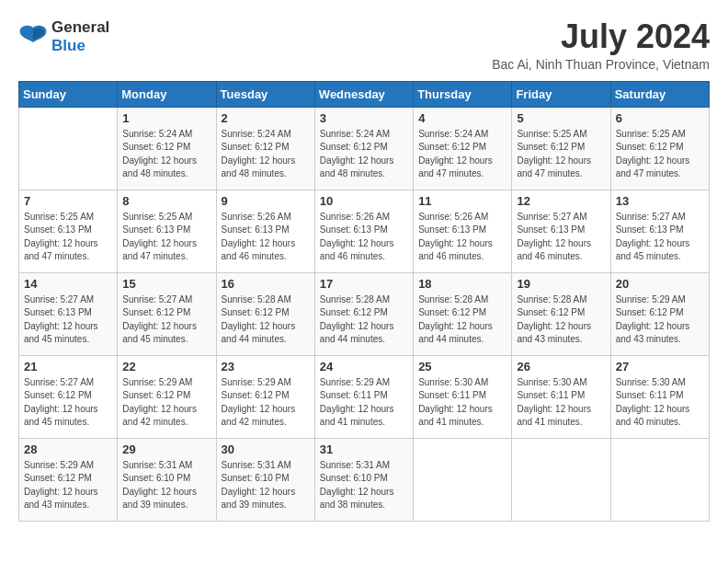 This screenshot has width=728, height=563. I want to click on day-number: 15, so click(166, 283).